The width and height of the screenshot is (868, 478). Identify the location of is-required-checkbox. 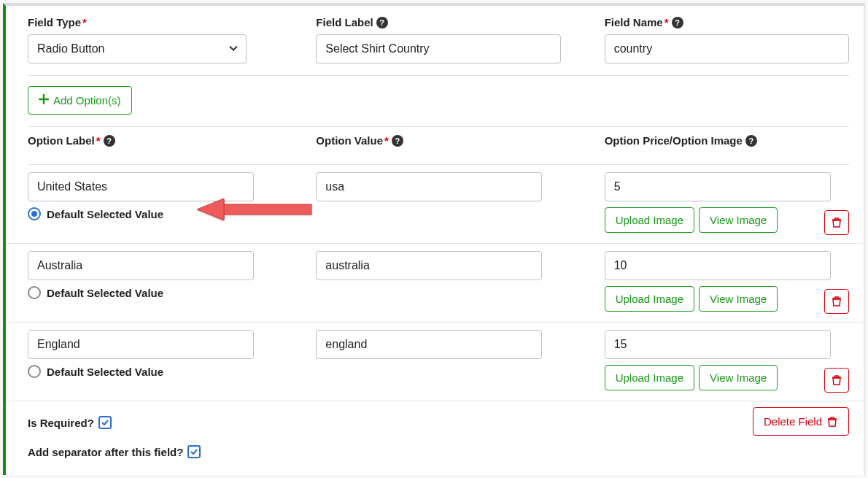
(105, 423).